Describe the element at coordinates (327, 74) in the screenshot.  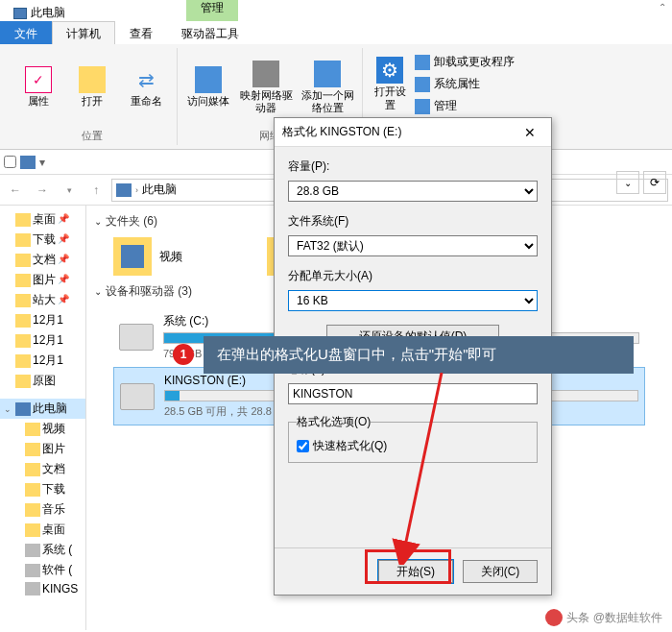
I see `add-net-icon` at that location.